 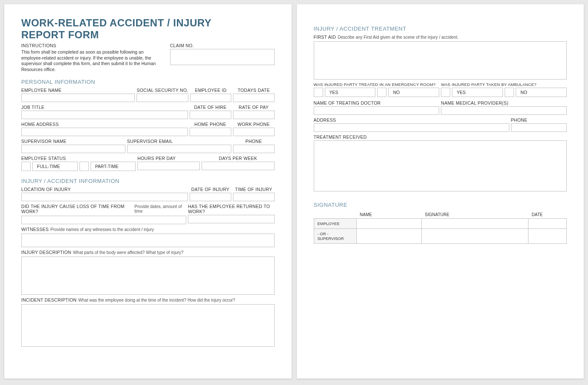 What do you see at coordinates (377, 84) in the screenshot?
I see `label-er: WAS INJURED PARTY TREATED IN AN EMERGENC…` at bounding box center [377, 84].